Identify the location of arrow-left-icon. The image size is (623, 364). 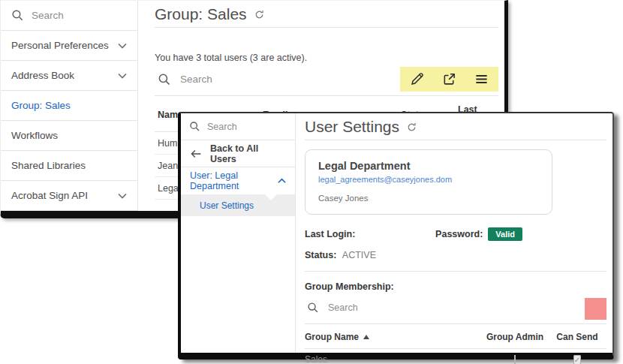
(196, 154).